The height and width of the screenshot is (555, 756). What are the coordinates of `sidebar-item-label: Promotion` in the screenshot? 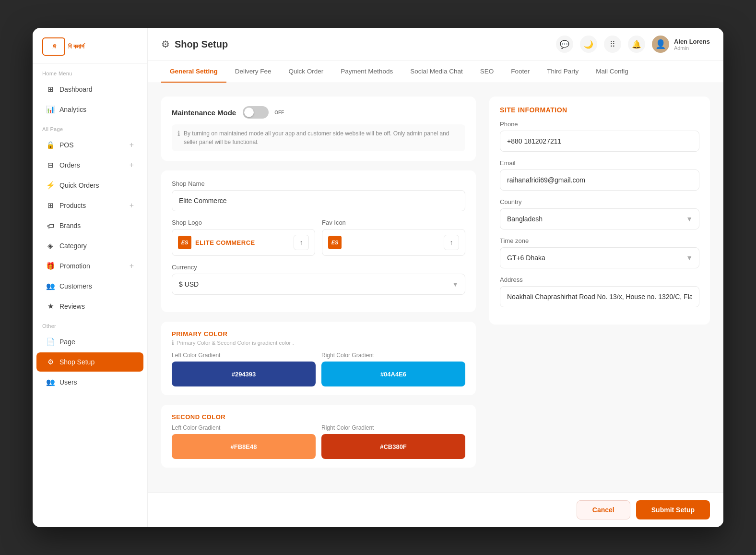 It's located at (75, 266).